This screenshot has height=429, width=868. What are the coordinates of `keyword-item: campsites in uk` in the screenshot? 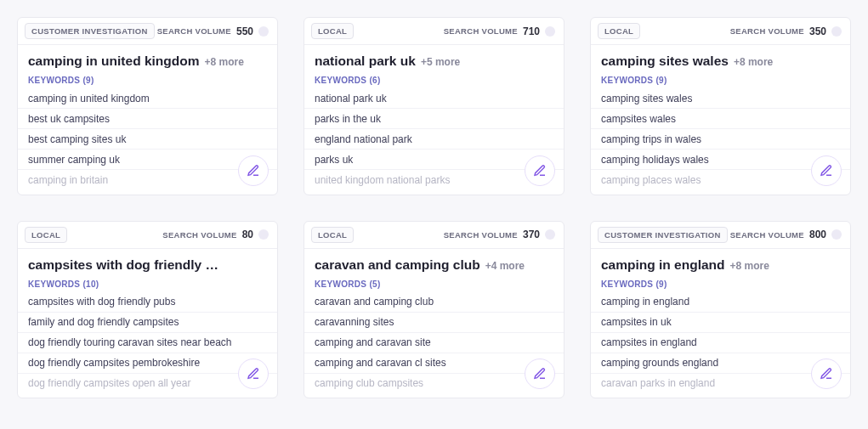 It's located at (721, 323).